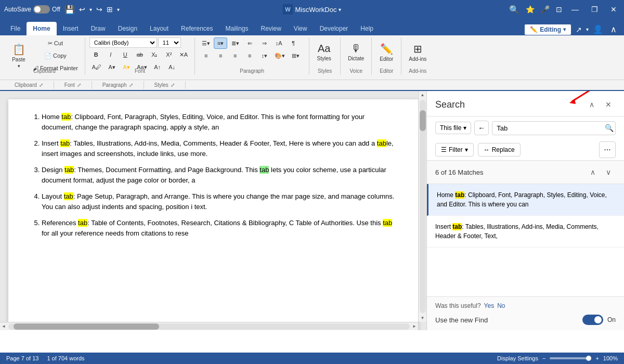  I want to click on page-info: Page 7 of 13, so click(22, 358).